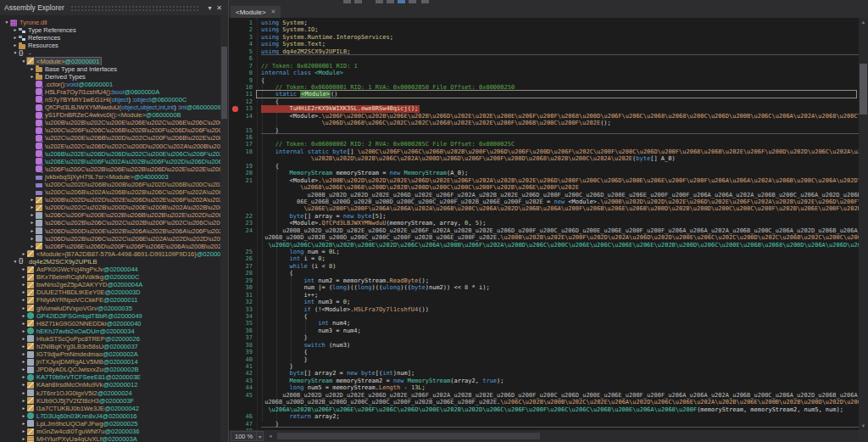 The height and width of the screenshot is (442, 868). I want to click on tree-row: ▸jnTXJyxjDMRgALV5MB @02000014, so click(110, 361).